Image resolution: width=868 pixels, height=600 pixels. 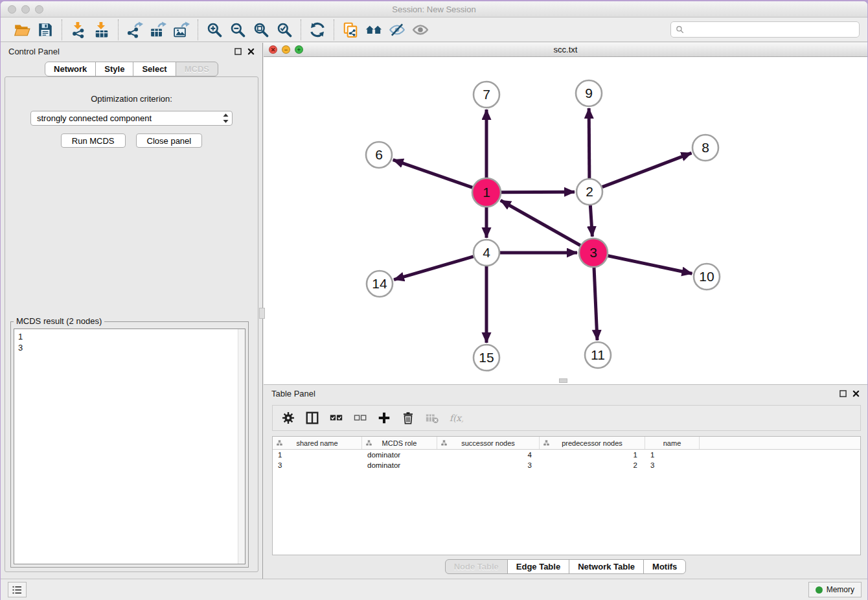 What do you see at coordinates (197, 69) in the screenshot?
I see `tab-mcds: MCDS` at bounding box center [197, 69].